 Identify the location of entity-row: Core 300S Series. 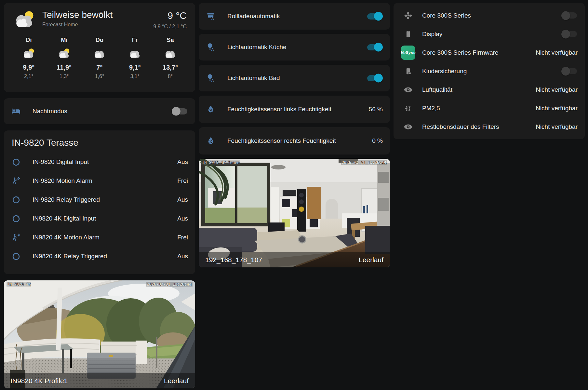
(489, 16).